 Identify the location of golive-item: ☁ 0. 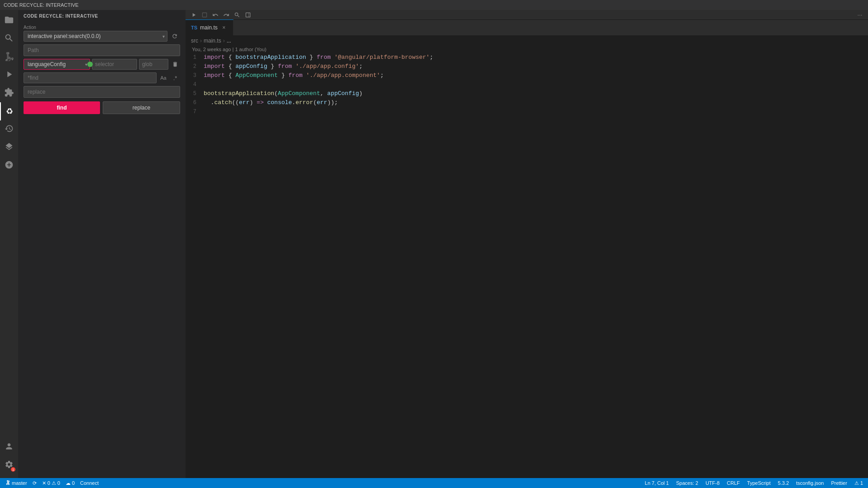
(70, 483).